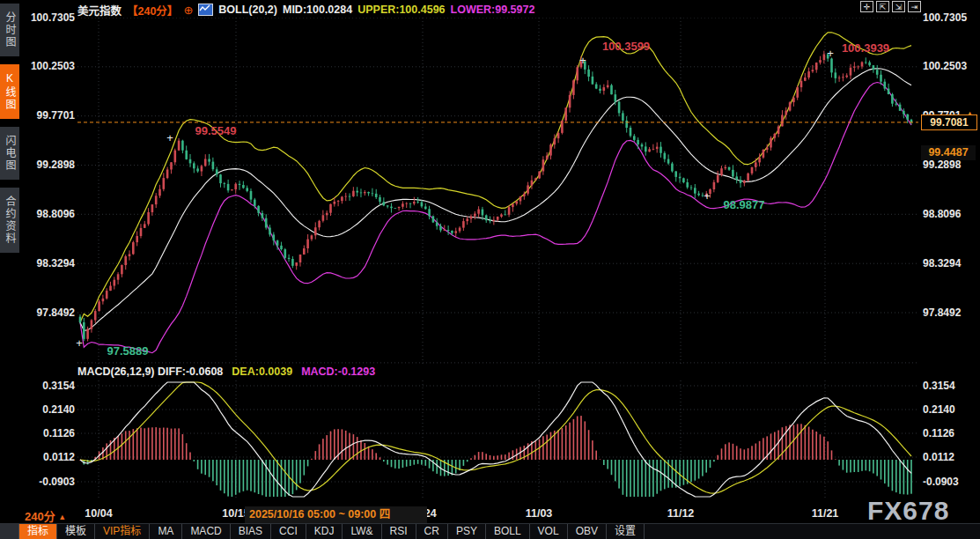  I want to click on toolbar-button: MA, so click(166, 532).